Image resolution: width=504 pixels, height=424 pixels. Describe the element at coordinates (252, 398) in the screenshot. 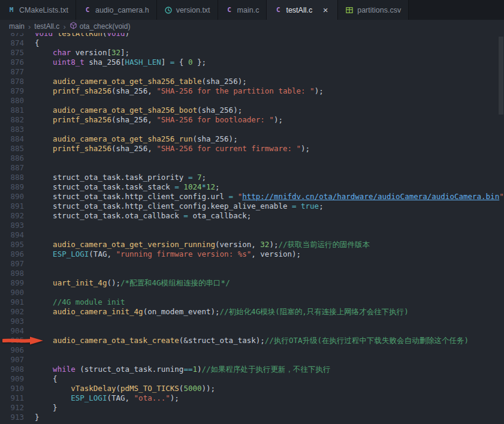

I see `code-line: 911 ESP_LOGI(TAG, "ota...");` at that location.